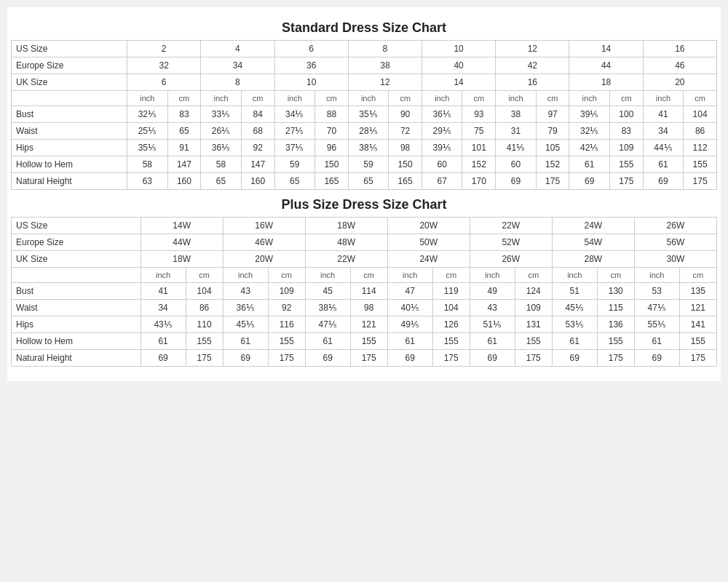 The height and width of the screenshot is (582, 728). What do you see at coordinates (147, 99) in the screenshot?
I see `unit-inch-1: inch` at bounding box center [147, 99].